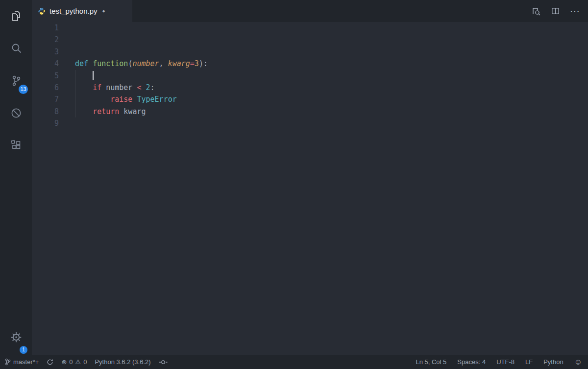  Describe the element at coordinates (24, 350) in the screenshot. I see `settings-badge: 1` at that location.